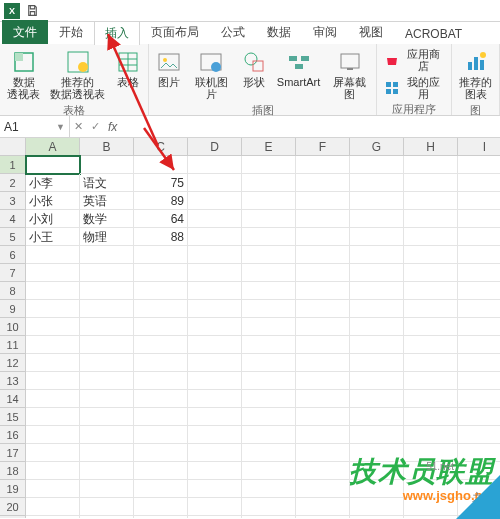 This screenshot has width=500, height=519. I want to click on column-header: I, so click(479, 147).